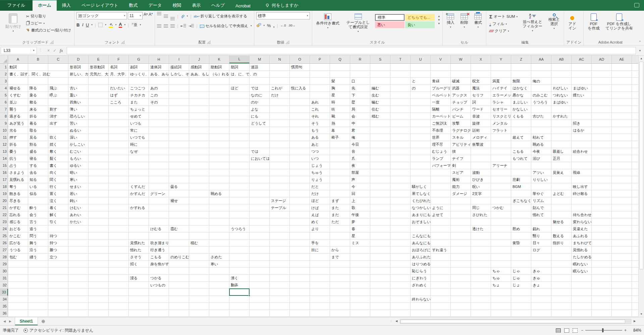 The image size is (644, 335). Describe the element at coordinates (499, 123) in the screenshot. I see `cell-Y9: メンタル` at that location.